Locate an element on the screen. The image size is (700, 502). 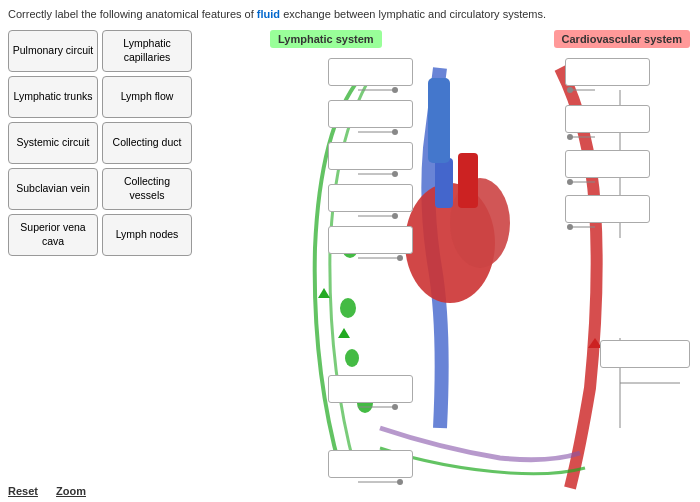
cardiovascular-system-label: Cardiovascular system is located at coordinates (622, 39).